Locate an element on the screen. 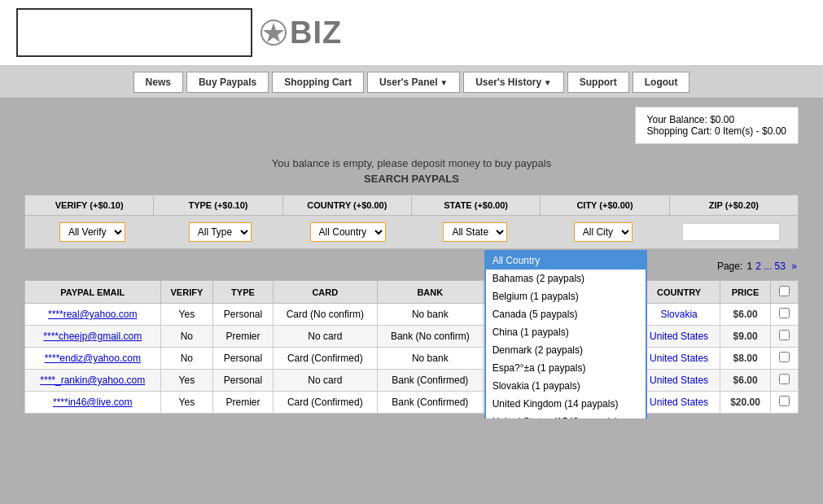 The image size is (823, 504). navigation: News Buy Paypals Shopping Cart User's Pa… is located at coordinates (412, 83).